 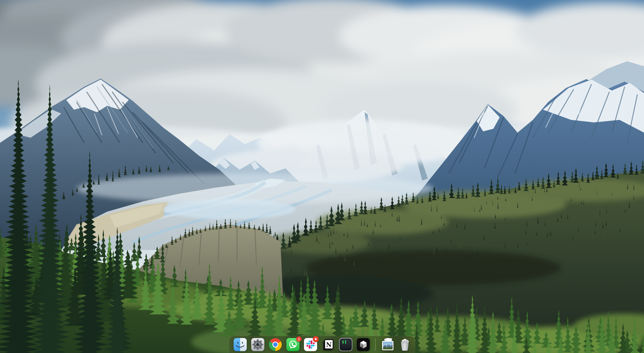 I want to click on dock: 1, so click(x=322, y=344).